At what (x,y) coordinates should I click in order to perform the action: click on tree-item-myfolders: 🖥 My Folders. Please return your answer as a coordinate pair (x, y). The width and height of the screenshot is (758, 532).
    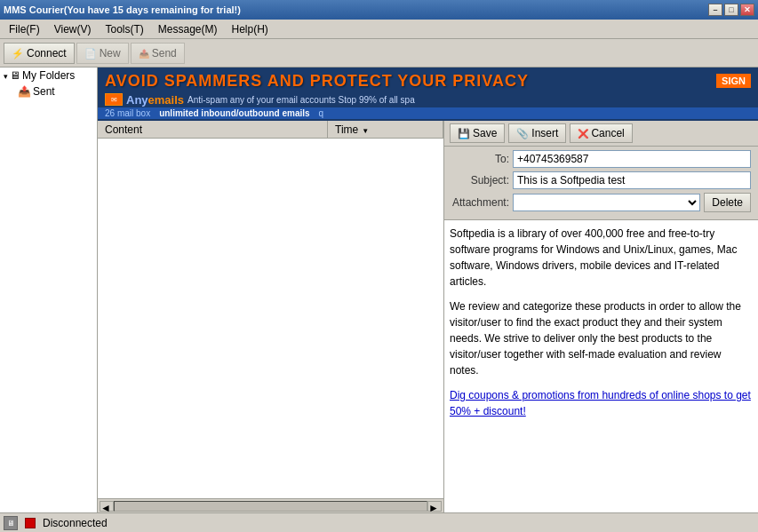
    Looking at the image, I should click on (48, 75).